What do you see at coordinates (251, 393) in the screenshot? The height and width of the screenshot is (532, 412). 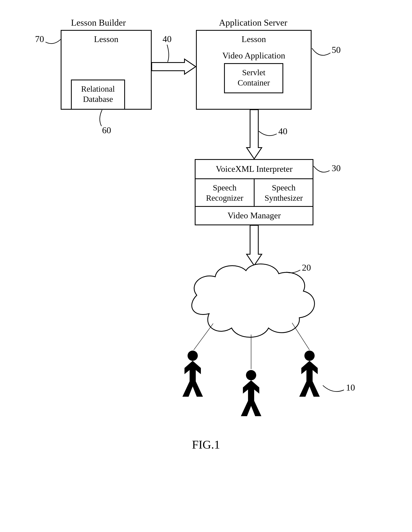 I see `person-icon-middle` at bounding box center [251, 393].